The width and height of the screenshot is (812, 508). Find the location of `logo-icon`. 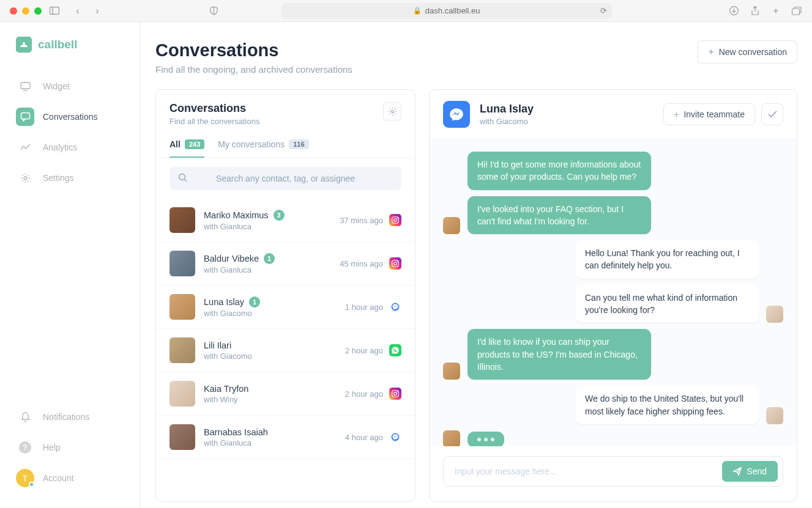

logo-icon is located at coordinates (24, 45).